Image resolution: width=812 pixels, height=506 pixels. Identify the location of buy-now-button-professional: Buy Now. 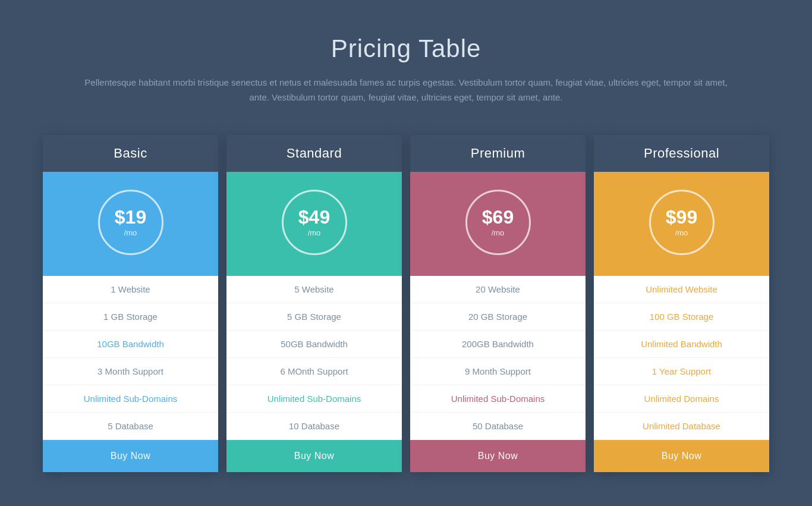
(681, 456).